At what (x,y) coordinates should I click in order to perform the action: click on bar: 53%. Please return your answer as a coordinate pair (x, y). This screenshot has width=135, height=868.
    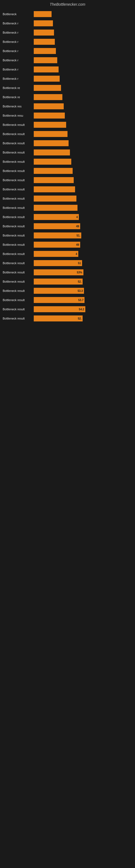
    Looking at the image, I should click on (58, 272).